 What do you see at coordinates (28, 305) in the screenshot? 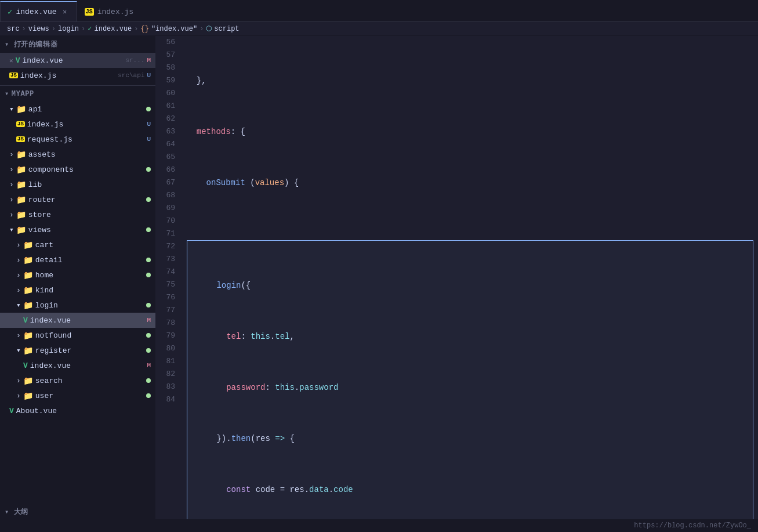
I see `folder-icon-login: 📁` at bounding box center [28, 305].